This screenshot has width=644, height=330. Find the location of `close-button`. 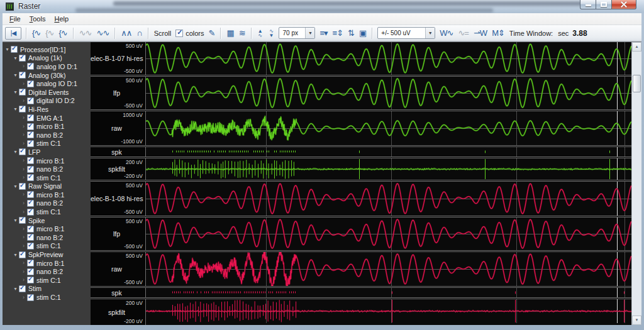

close-button is located at coordinates (624, 5).